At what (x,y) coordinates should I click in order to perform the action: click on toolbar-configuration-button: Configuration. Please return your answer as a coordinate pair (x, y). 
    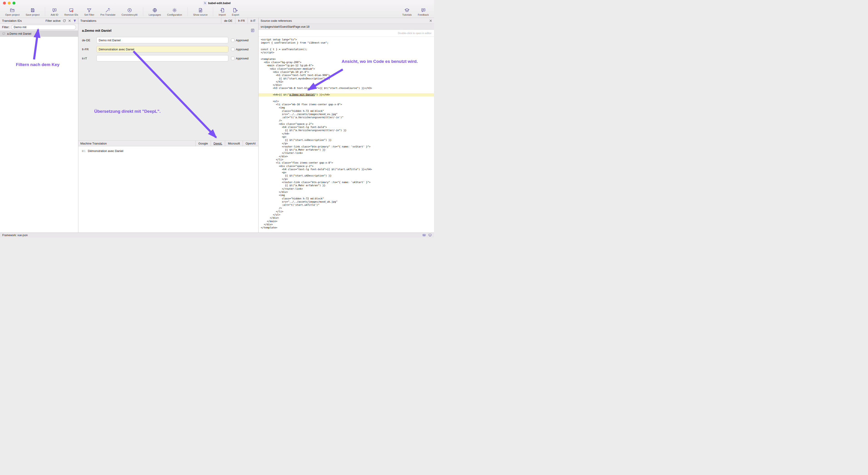
    Looking at the image, I should click on (175, 12).